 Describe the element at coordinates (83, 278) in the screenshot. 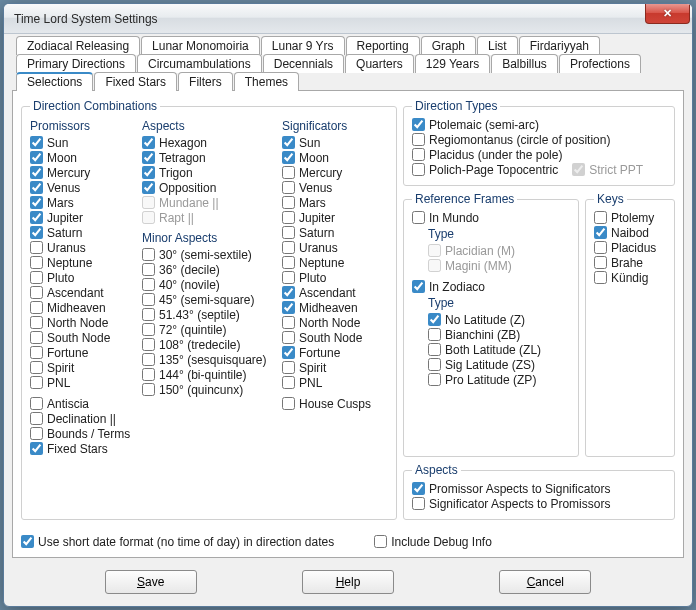

I see `promissor-9: Pluto` at that location.